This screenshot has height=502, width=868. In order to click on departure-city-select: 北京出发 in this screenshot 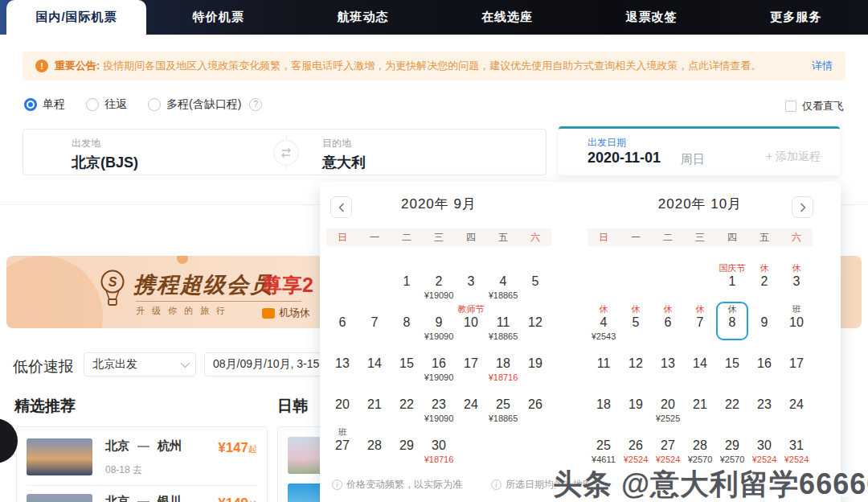, I will do `click(140, 364)`.